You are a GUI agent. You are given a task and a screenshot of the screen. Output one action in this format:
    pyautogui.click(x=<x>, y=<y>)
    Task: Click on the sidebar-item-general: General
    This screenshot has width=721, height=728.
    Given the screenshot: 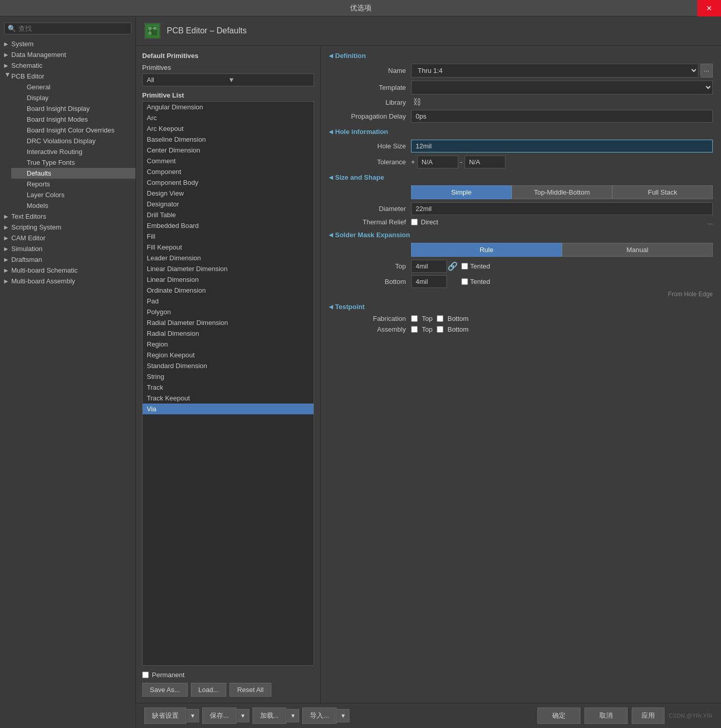 What is the action you would take?
    pyautogui.click(x=73, y=87)
    